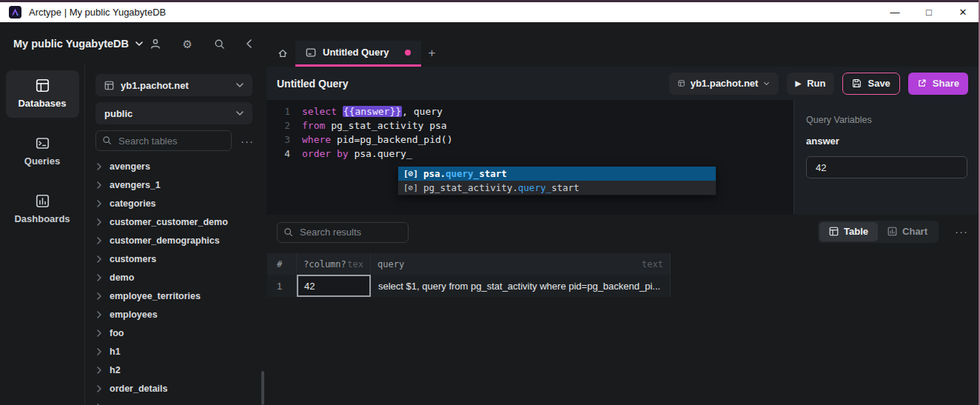 The width and height of the screenshot is (980, 405). What do you see at coordinates (176, 351) in the screenshot?
I see `table-list-item: h1` at bounding box center [176, 351].